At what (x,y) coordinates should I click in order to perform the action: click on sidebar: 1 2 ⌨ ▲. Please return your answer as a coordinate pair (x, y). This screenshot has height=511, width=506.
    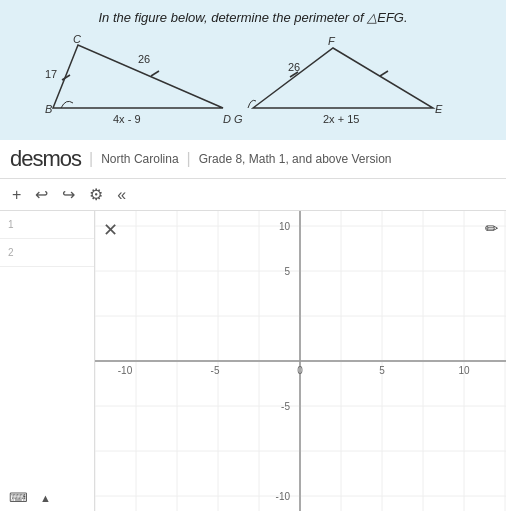
    Looking at the image, I should click on (48, 361).